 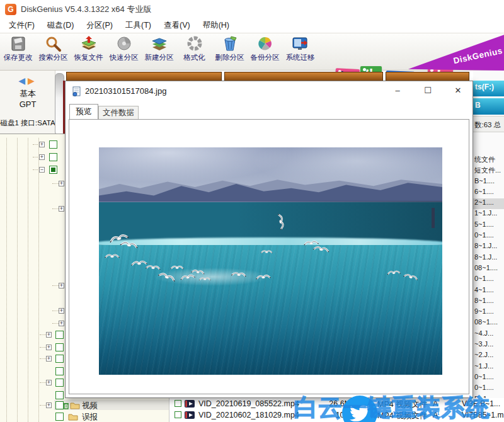 I want to click on quick-partition-button: 快速分区, so click(x=123, y=52).